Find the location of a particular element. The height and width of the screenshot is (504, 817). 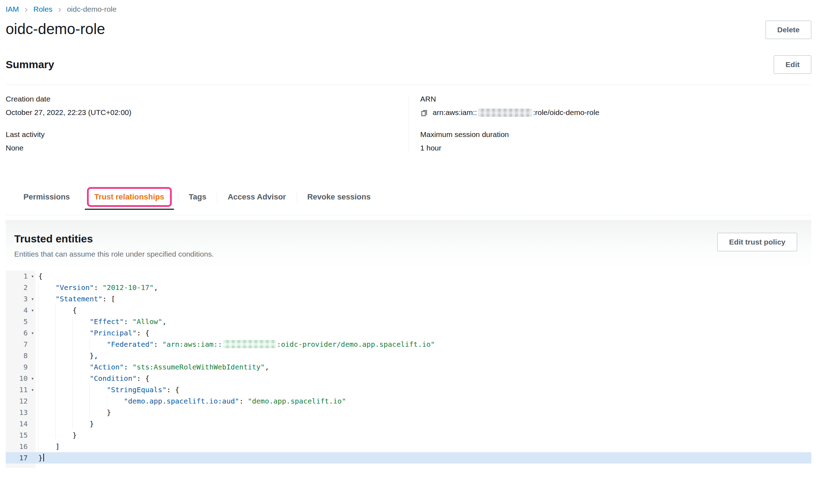

editor-line-number: 14 is located at coordinates (21, 424).